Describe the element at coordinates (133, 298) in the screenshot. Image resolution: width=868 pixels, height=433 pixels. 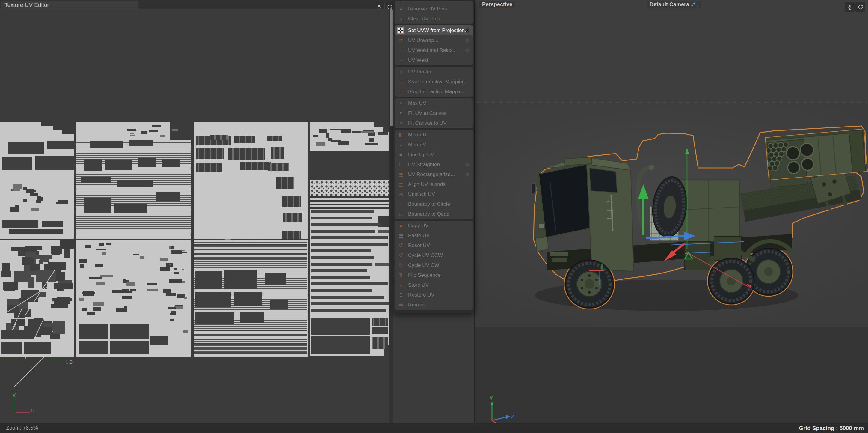
I see `uv-tile` at that location.